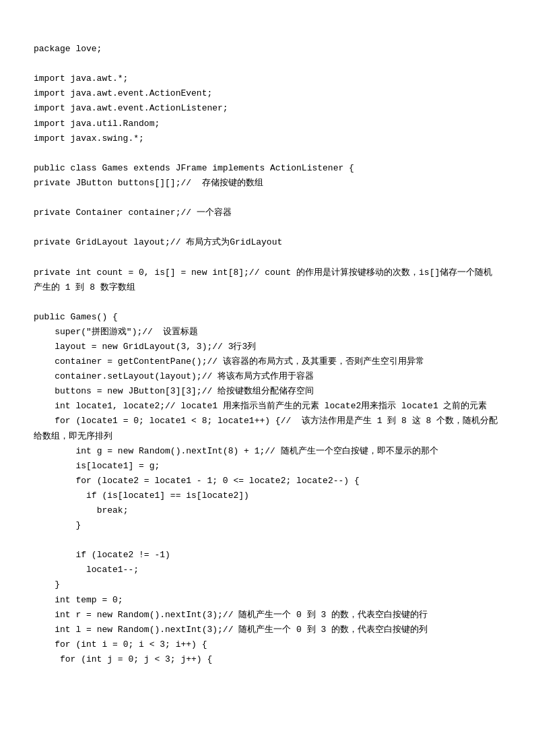  I want to click on code-line-13: private GridLayout layout;// 布局方式为GridLa…, so click(267, 243).